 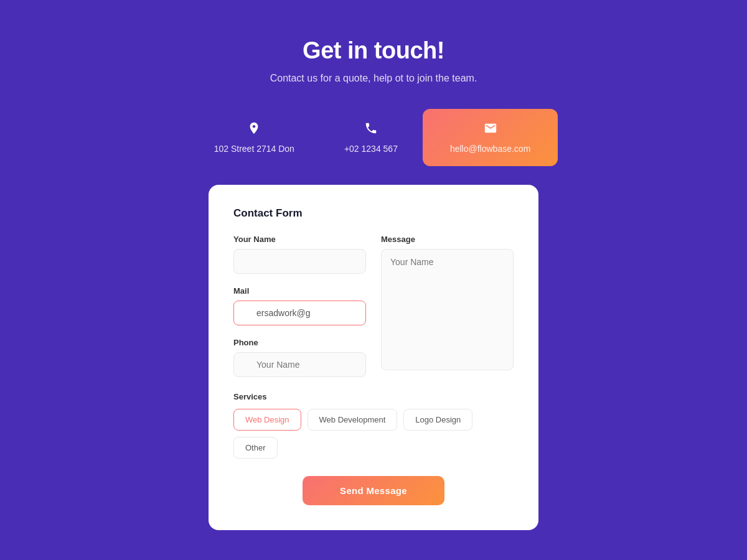 I want to click on phone-text: +02 1234 567, so click(x=371, y=149).